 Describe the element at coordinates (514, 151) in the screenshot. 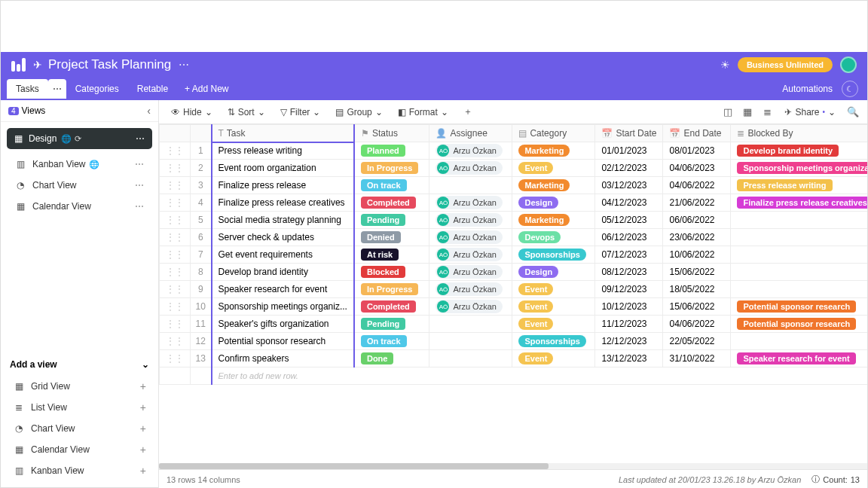

I see `table-row: ⋮⋮ 1 Press release writing Planned AÖArz…` at that location.